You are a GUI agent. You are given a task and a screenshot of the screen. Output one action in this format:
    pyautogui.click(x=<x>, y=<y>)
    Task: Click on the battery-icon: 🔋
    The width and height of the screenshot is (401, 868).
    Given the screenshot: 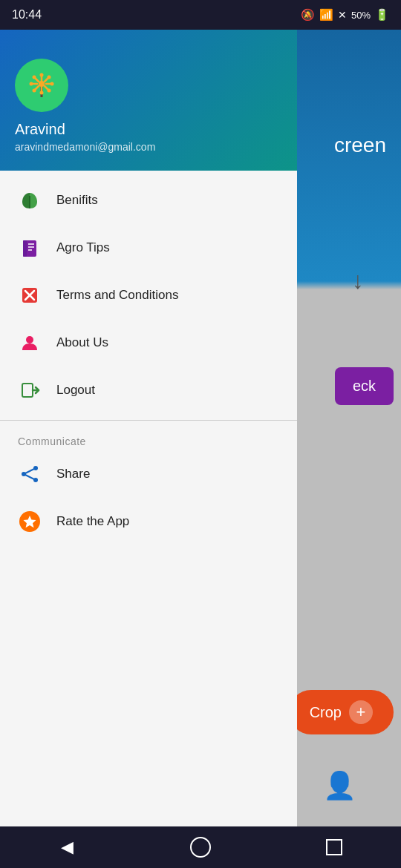 What is the action you would take?
    pyautogui.click(x=382, y=15)
    